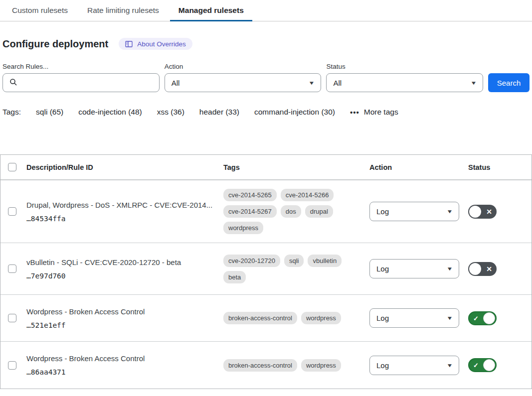 This screenshot has height=396, width=532. I want to click on table-row: Wordpress - Broken Access Control …521e1…, so click(266, 318).